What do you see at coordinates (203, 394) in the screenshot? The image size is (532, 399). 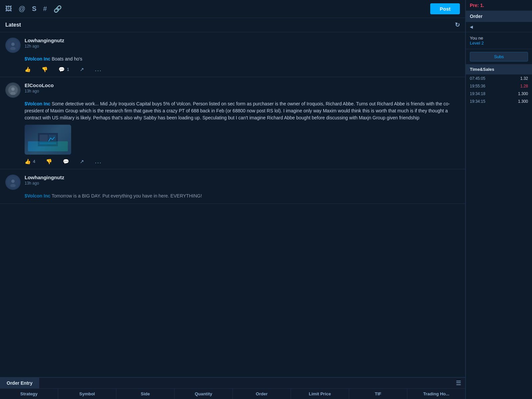 I see `col-quantity: Quantity` at bounding box center [203, 394].